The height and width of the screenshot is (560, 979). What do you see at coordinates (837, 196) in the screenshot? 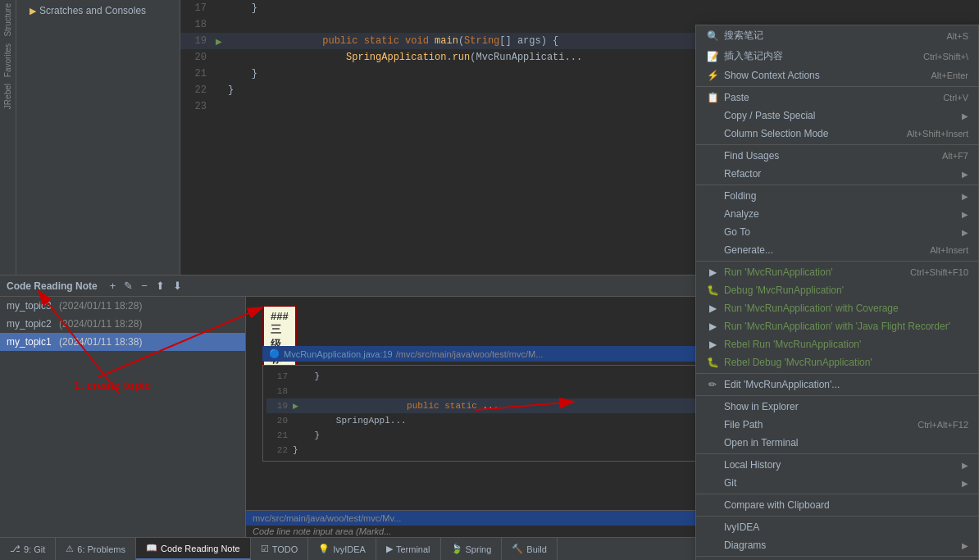
I see `menu-item-folding: Folding▶` at bounding box center [837, 196].